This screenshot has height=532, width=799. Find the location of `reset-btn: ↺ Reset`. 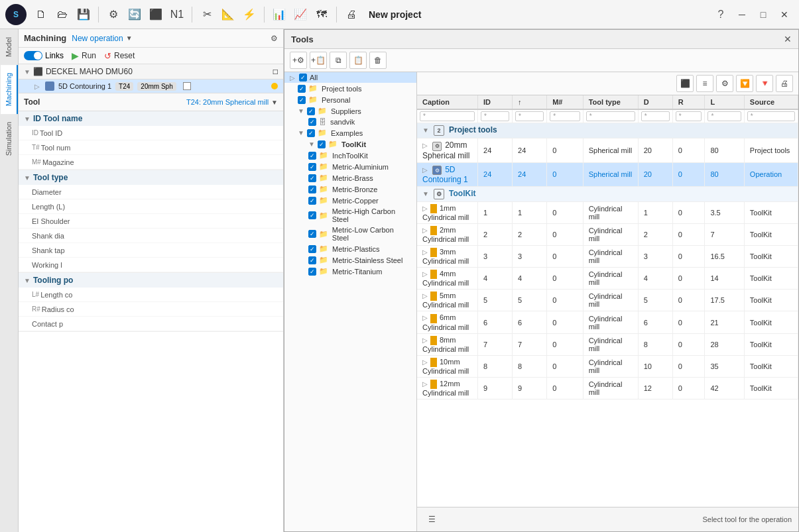

reset-btn: ↺ Reset is located at coordinates (119, 56).